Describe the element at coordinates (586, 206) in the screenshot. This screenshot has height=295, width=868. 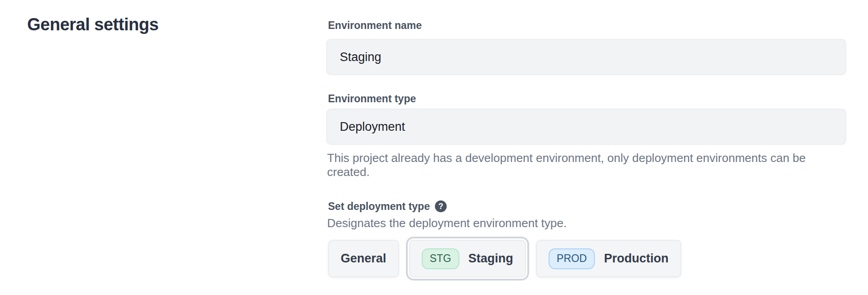
I see `set-deployment-type-row: Set deployment type ?` at that location.